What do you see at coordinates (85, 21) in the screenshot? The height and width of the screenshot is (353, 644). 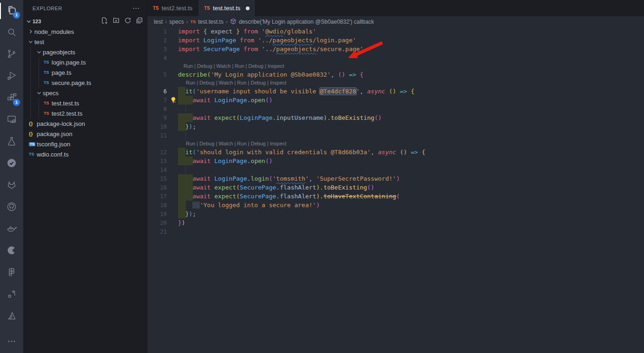 I see `workspace-section-header: 123` at bounding box center [85, 21].